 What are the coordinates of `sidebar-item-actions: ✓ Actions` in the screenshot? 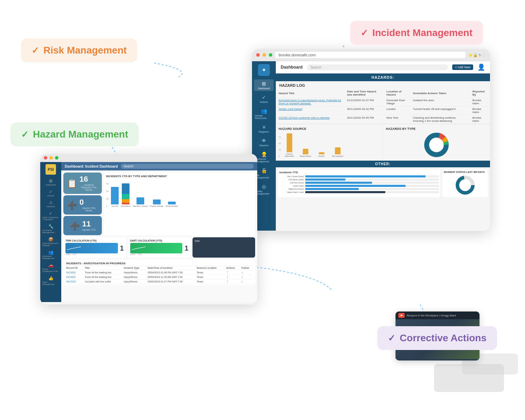 It's located at (264, 99).